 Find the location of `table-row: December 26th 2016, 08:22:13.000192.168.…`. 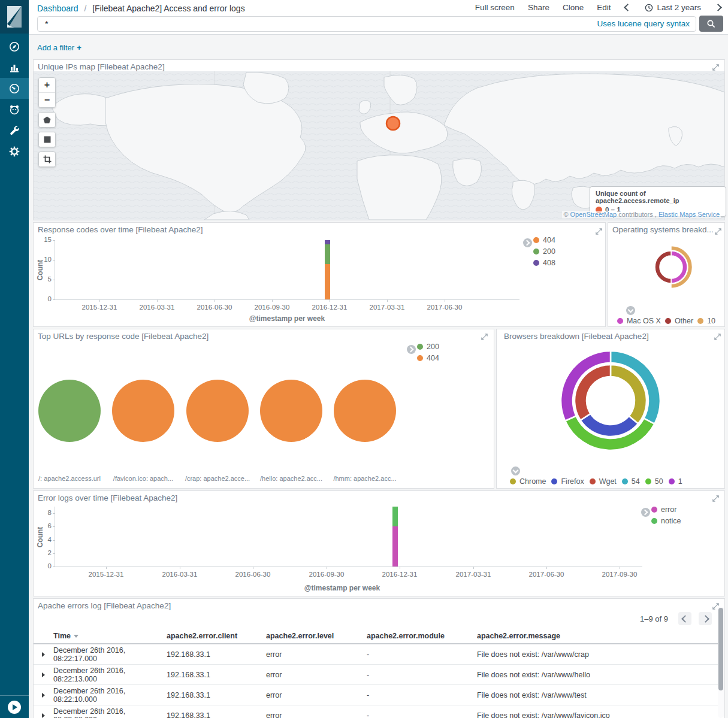

table-row: December 26th 2016, 08:22:13.000192.168.… is located at coordinates (376, 675).